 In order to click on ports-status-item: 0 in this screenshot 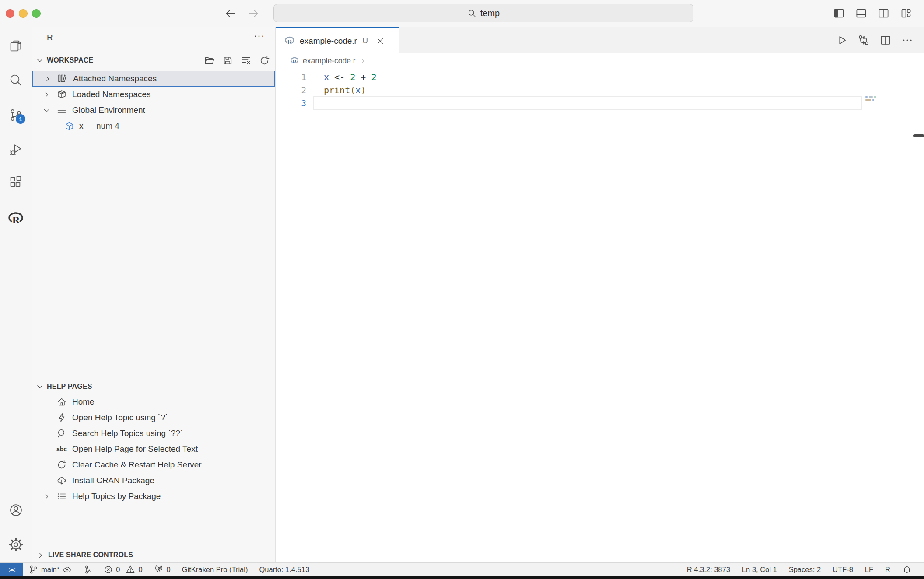, I will do `click(162, 569)`.